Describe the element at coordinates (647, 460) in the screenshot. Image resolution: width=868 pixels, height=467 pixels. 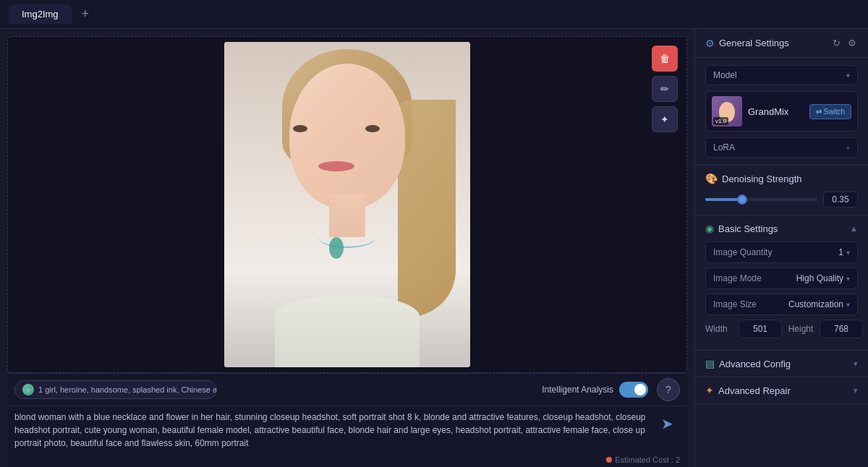
I see `cost-label: Estimated Cost : 2` at that location.